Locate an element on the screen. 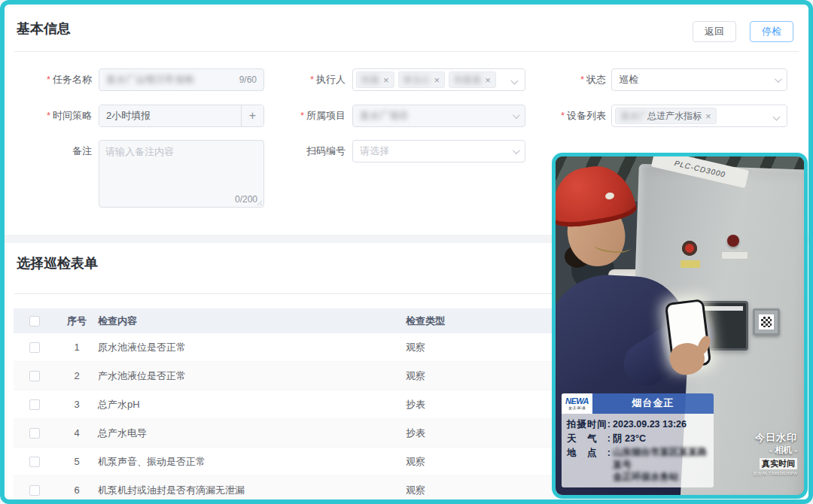 The width and height of the screenshot is (813, 504). header-divider is located at coordinates (406, 51).